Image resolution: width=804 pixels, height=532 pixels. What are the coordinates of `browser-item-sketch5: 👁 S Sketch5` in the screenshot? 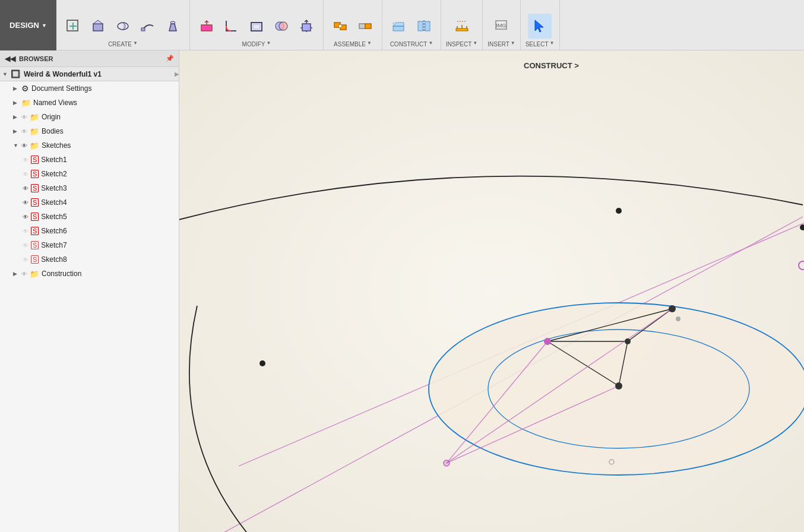 It's located at (89, 217).